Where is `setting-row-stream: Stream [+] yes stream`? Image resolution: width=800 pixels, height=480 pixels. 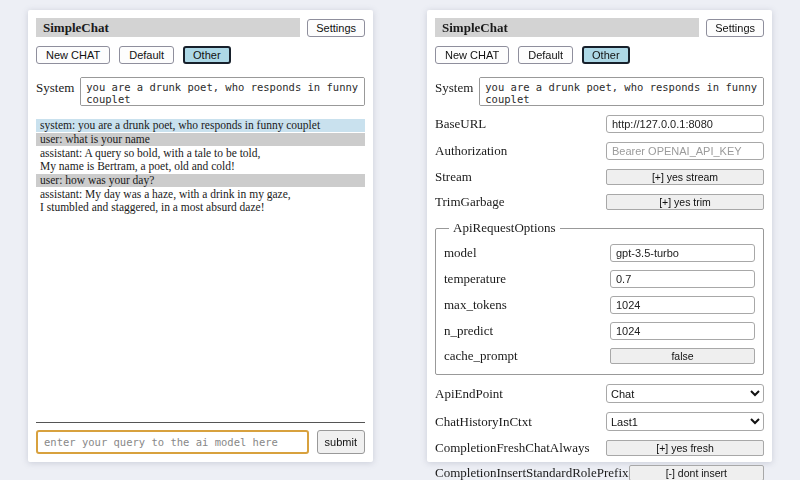
setting-row-stream: Stream [+] yes stream is located at coordinates (600, 177).